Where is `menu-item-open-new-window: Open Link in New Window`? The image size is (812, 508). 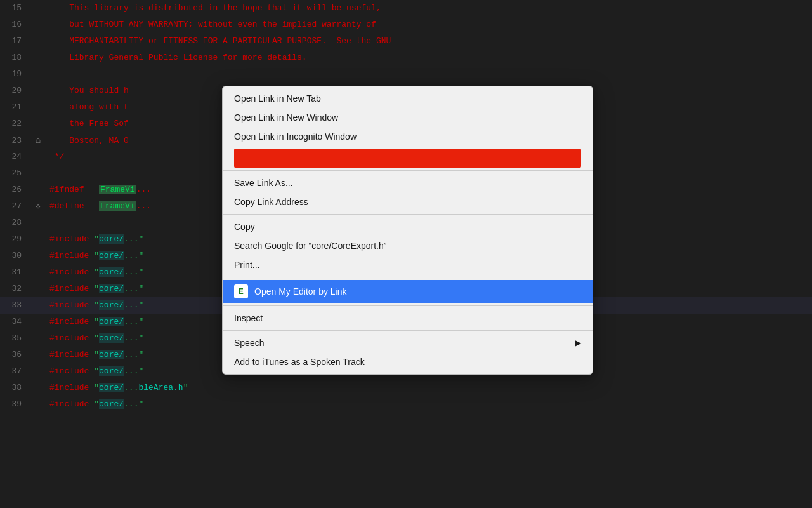 menu-item-open-new-window: Open Link in New Window is located at coordinates (407, 117).